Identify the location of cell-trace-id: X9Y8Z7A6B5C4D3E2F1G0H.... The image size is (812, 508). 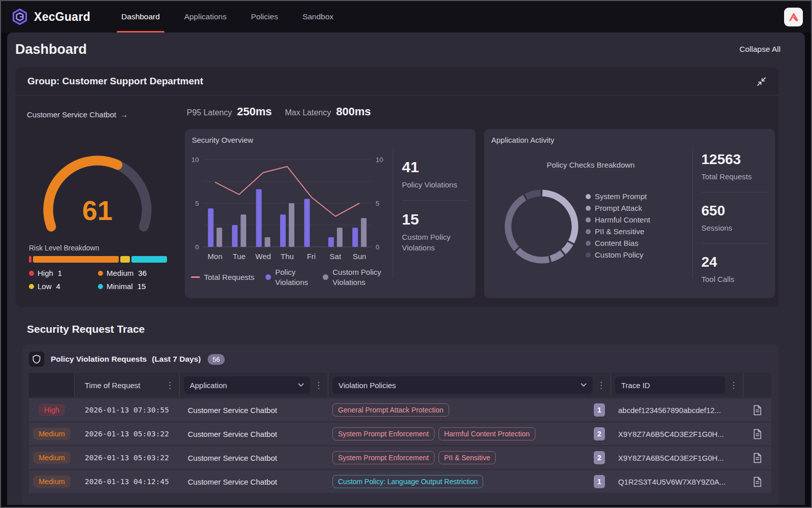
(677, 458).